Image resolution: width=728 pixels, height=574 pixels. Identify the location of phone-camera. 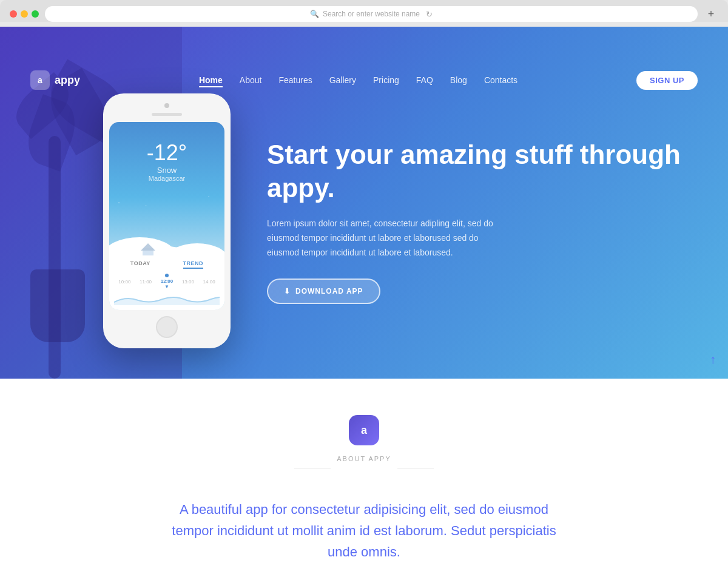
(167, 106).